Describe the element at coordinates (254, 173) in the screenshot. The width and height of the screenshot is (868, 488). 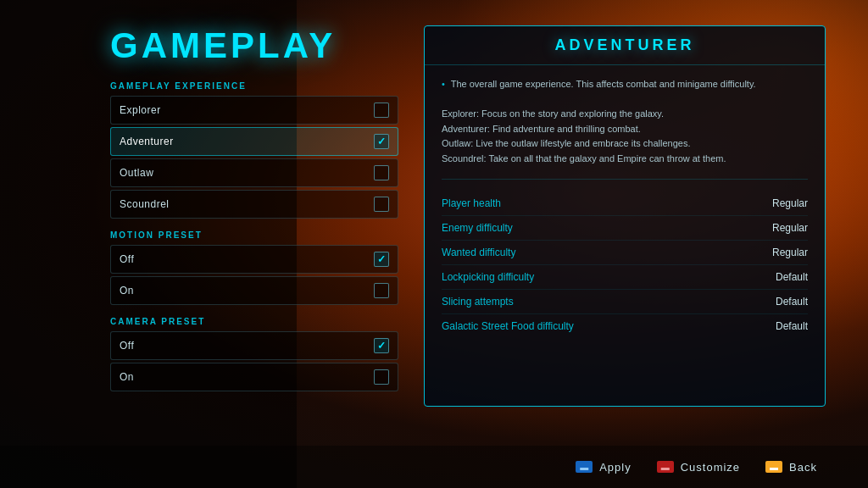
I see `option-outlaw: Outlaw` at that location.